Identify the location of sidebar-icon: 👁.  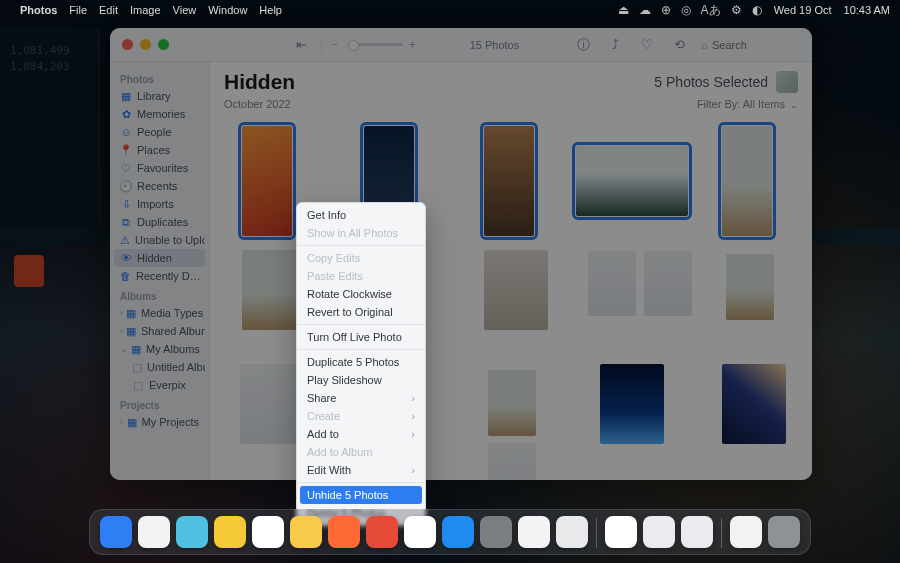
(126, 258).